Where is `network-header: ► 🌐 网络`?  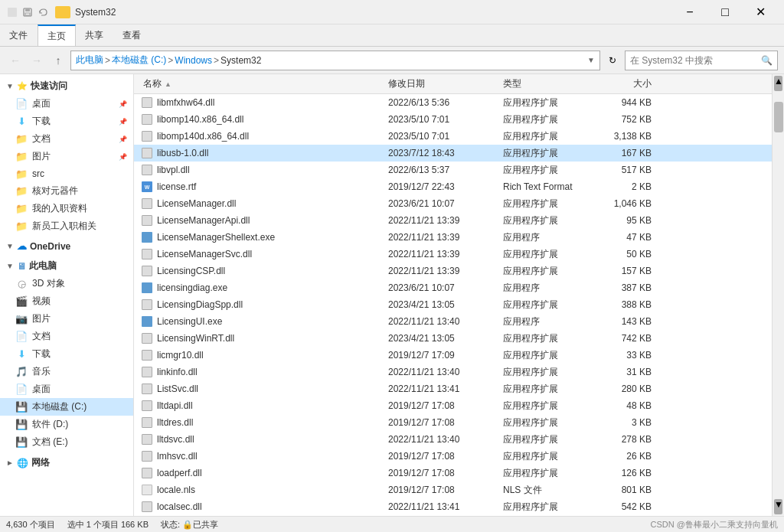
network-header: ► 🌐 网络 is located at coordinates (67, 462).